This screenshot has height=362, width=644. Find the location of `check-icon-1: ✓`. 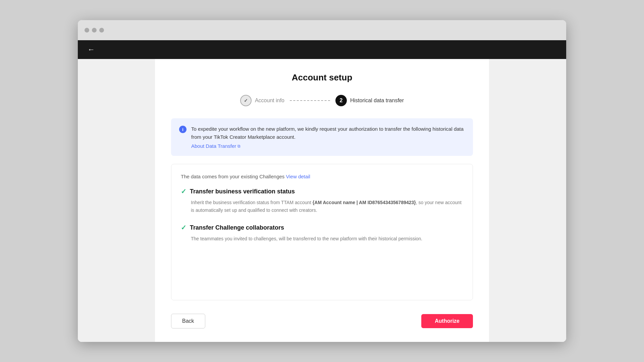

check-icon-1: ✓ is located at coordinates (184, 191).